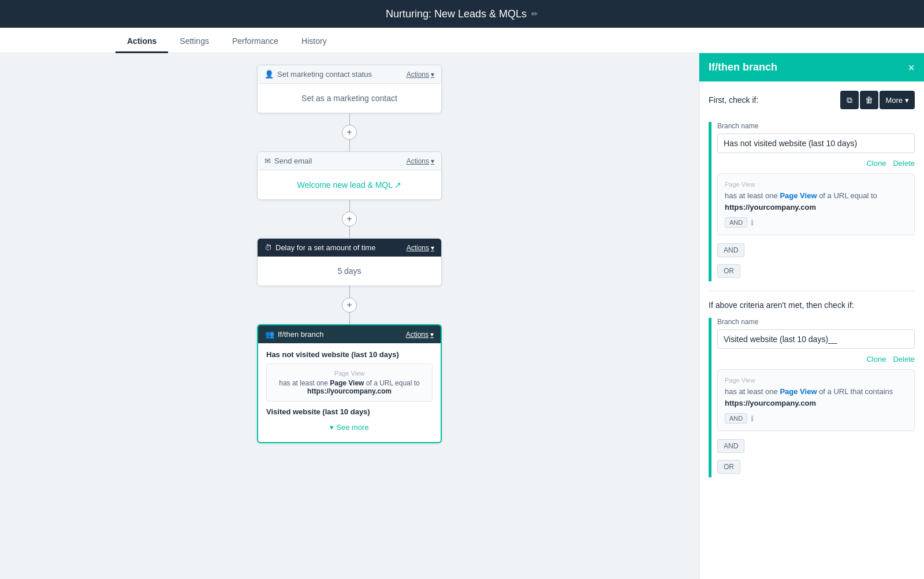  What do you see at coordinates (293, 161) in the screenshot?
I see `node-title-email: Send email` at bounding box center [293, 161].